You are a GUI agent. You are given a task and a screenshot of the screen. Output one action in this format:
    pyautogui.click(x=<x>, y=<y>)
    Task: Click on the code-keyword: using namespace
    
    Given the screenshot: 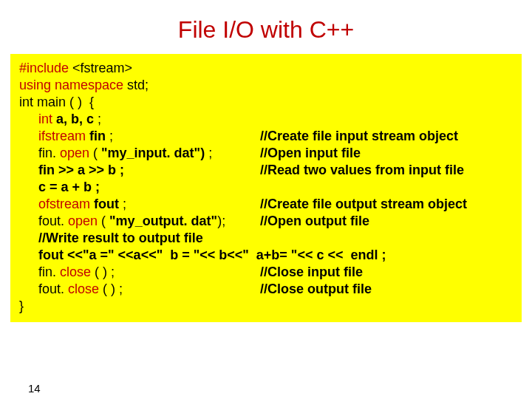 What is the action you would take?
    pyautogui.click(x=71, y=85)
    